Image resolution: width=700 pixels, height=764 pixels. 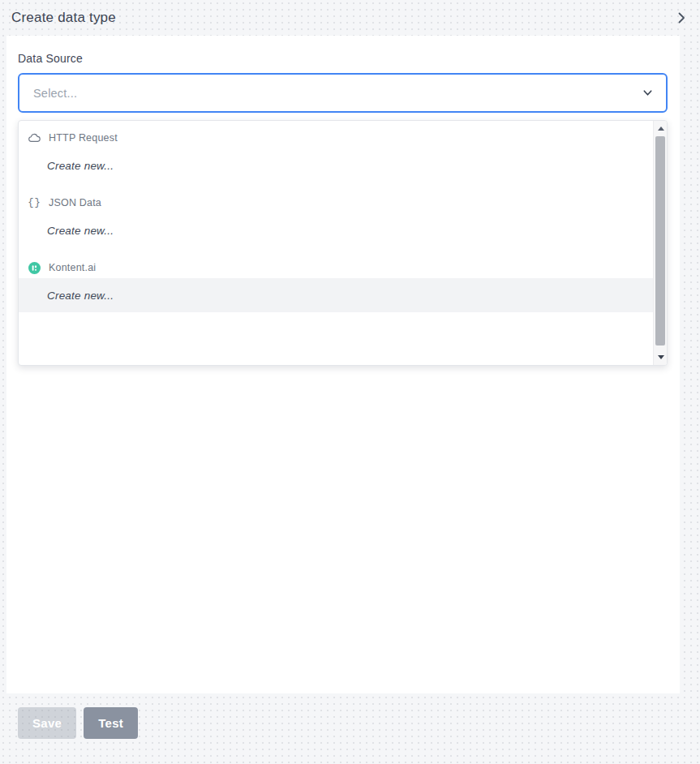 What do you see at coordinates (72, 268) in the screenshot?
I see `group-label-text: Kontent.ai` at bounding box center [72, 268].